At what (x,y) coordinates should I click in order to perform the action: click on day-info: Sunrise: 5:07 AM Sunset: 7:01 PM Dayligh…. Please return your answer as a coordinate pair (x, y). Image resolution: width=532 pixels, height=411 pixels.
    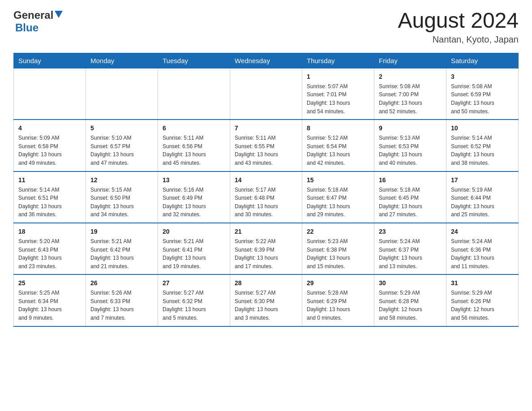
    Looking at the image, I should click on (338, 99).